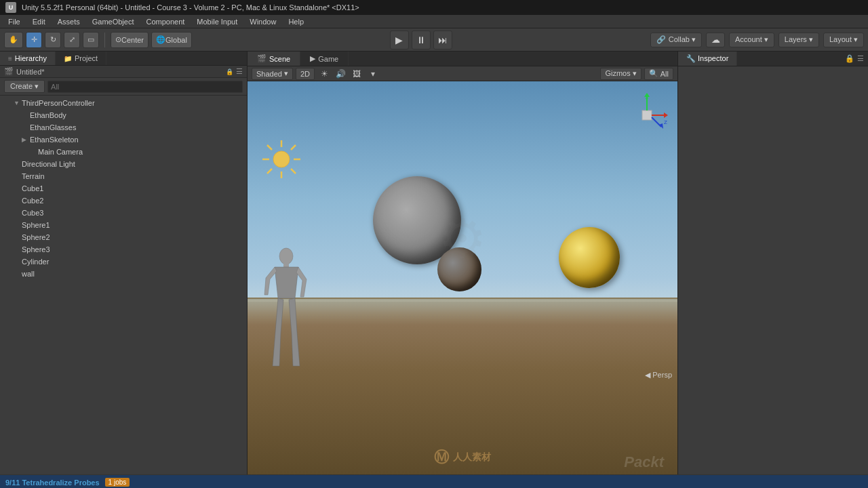  I want to click on move-tool-button: ✛, so click(34, 40).